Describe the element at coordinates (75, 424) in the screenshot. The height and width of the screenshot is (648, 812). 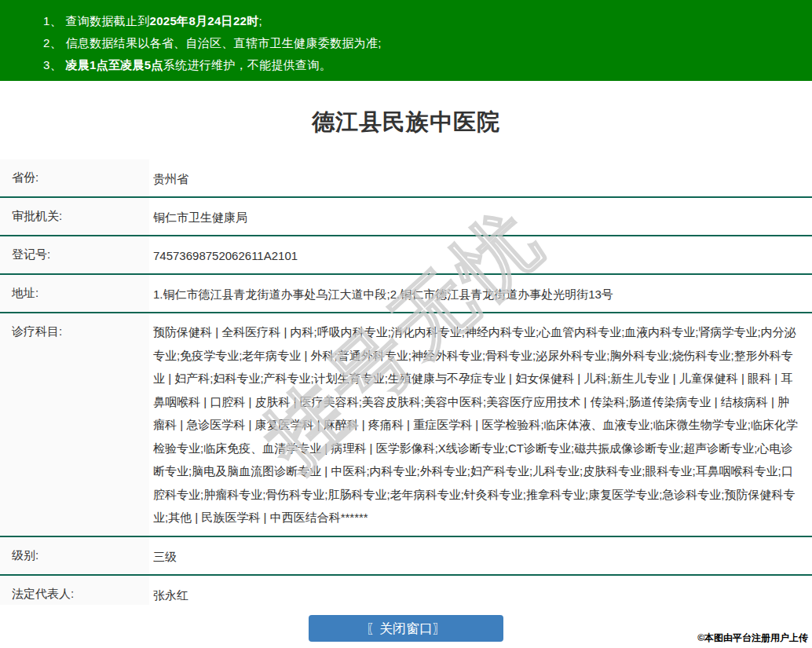
I see `row-label: 诊疗科目:` at that location.